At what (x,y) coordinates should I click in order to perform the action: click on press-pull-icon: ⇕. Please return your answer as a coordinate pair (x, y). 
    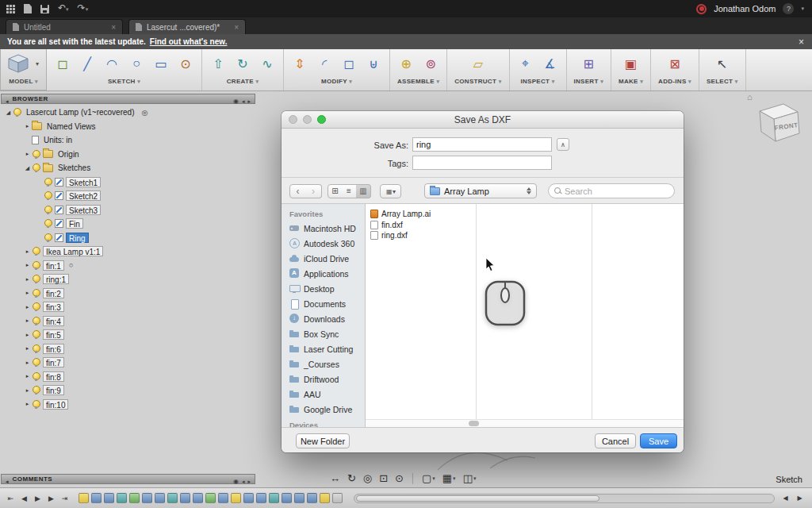
    Looking at the image, I should click on (300, 64).